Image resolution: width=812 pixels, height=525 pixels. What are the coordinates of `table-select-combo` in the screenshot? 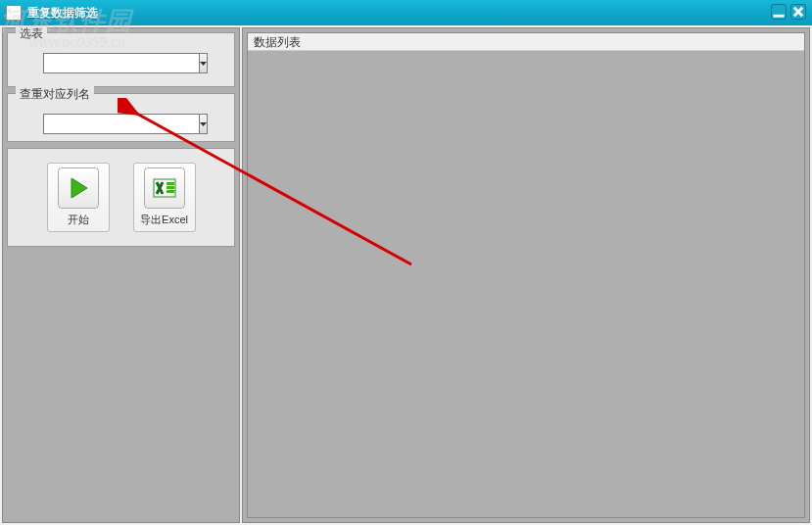 It's located at (110, 63).